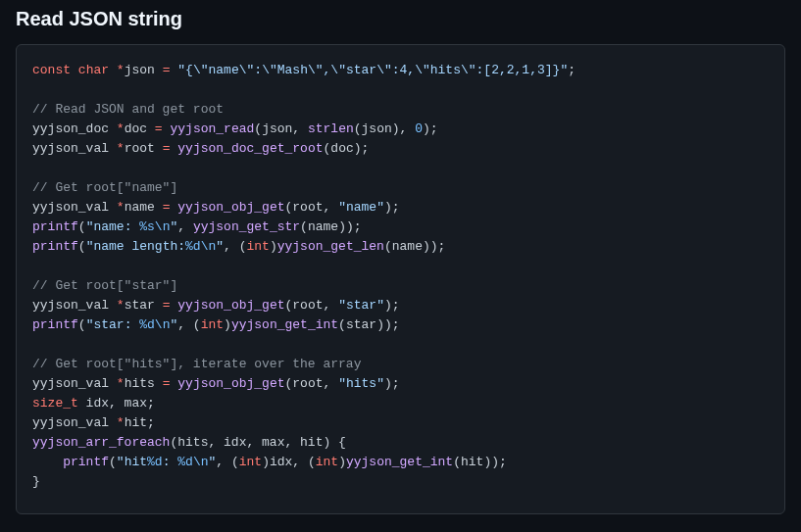 Image resolution: width=801 pixels, height=532 pixels. What do you see at coordinates (216, 208) in the screenshot?
I see `code-line: yyjson_val *name = yyjson_obj_get(root, …` at bounding box center [216, 208].